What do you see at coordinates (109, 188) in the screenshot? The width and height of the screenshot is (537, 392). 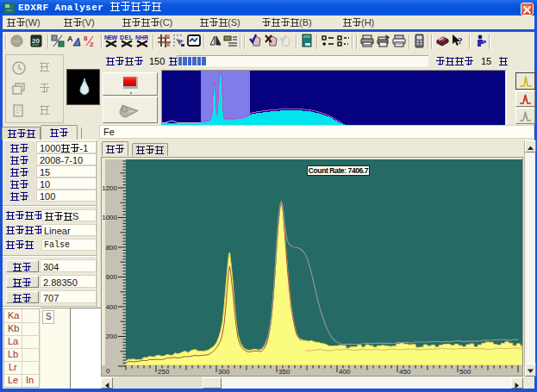 I see `svg-text: 1200` at bounding box center [109, 188].